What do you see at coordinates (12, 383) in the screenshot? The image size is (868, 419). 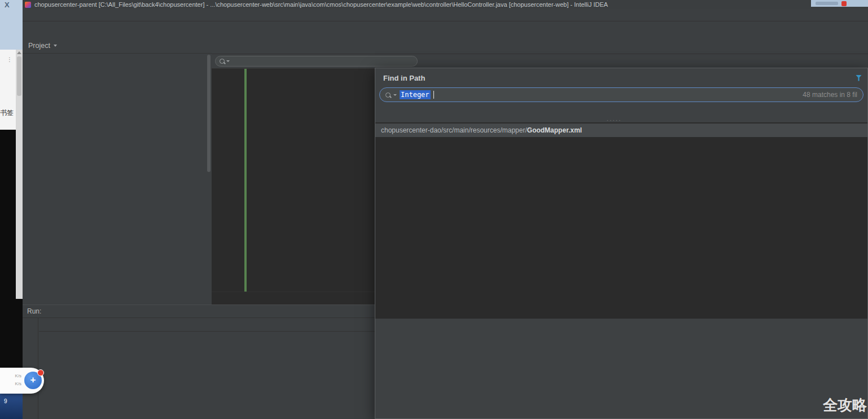 I see `speed-down-label: K/s` at bounding box center [12, 383].